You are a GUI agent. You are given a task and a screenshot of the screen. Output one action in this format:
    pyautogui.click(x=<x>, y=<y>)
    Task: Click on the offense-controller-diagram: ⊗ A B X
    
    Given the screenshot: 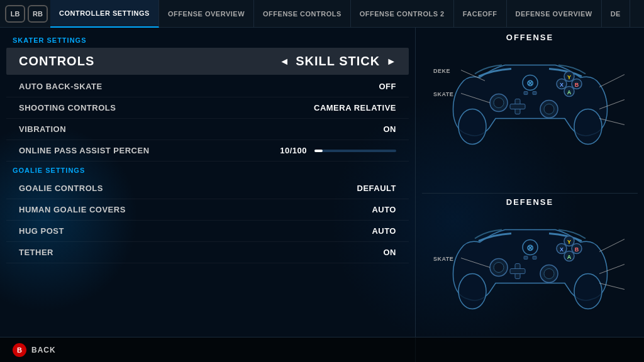 What is the action you would take?
    pyautogui.click(x=530, y=101)
    